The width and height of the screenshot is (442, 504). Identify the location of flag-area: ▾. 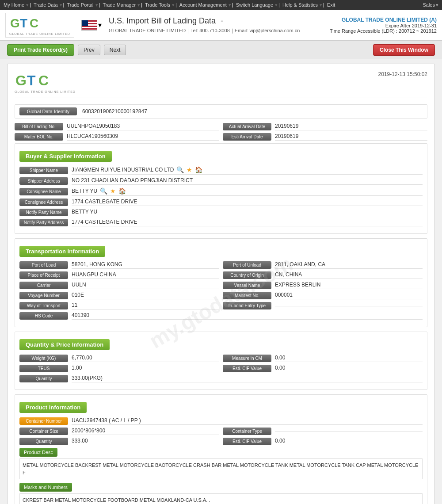
(91, 25).